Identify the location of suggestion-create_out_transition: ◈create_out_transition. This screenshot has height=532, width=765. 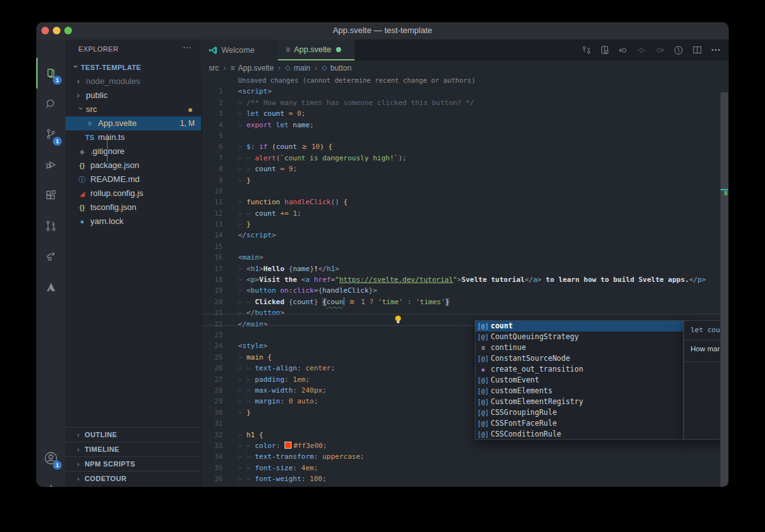
(579, 369).